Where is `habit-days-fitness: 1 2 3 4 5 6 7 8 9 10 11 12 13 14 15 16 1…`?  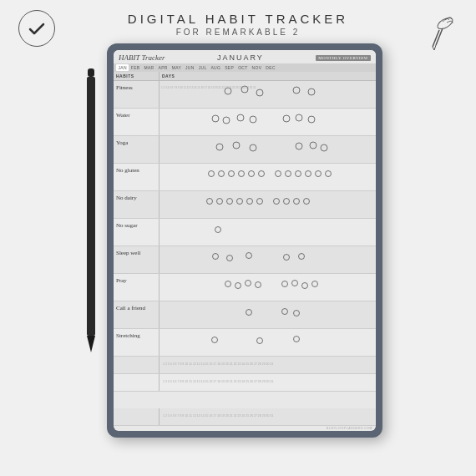 habit-days-fitness: 1 2 3 4 5 6 7 8 9 10 11 12 13 14 15 16 1… is located at coordinates (267, 94).